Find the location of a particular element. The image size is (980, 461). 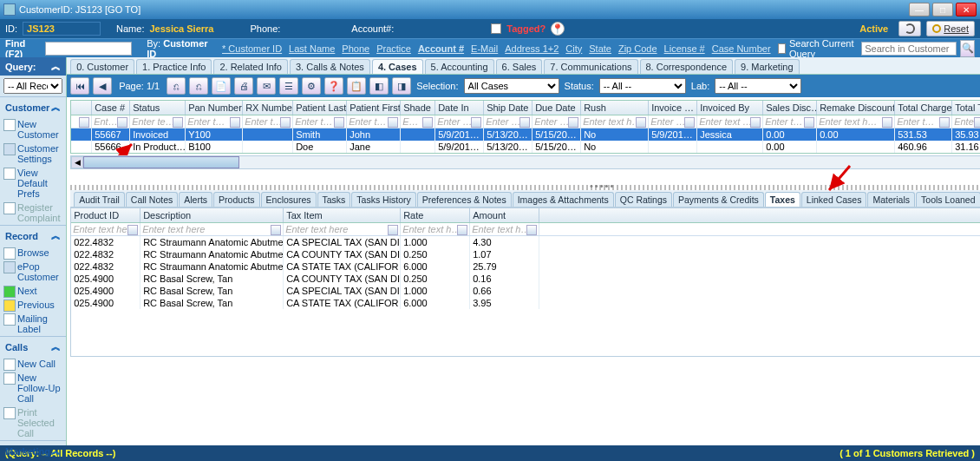

column-header: Remake Discount is located at coordinates (856, 108).